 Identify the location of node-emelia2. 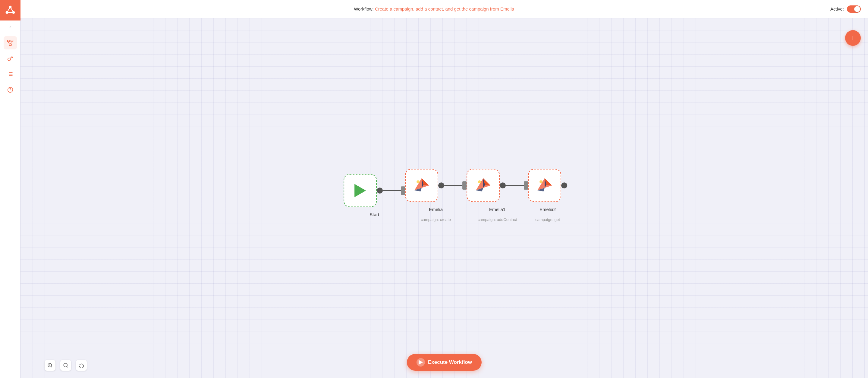
(545, 185).